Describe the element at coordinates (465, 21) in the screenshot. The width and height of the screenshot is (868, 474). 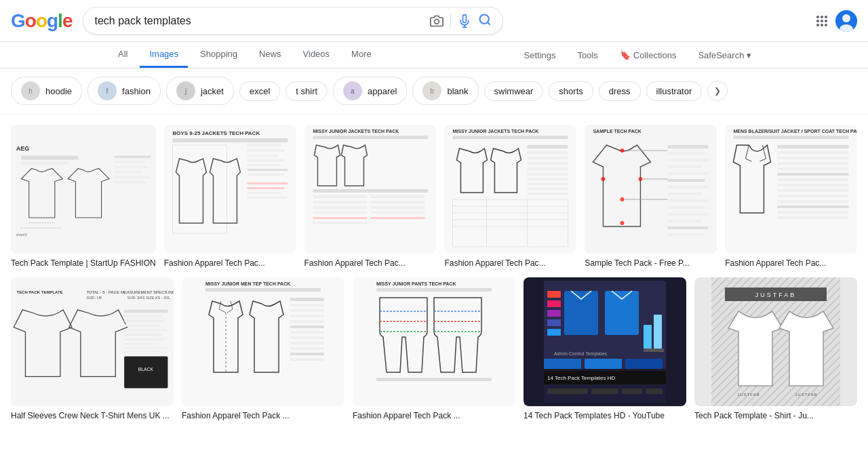
I see `voice-icon` at that location.